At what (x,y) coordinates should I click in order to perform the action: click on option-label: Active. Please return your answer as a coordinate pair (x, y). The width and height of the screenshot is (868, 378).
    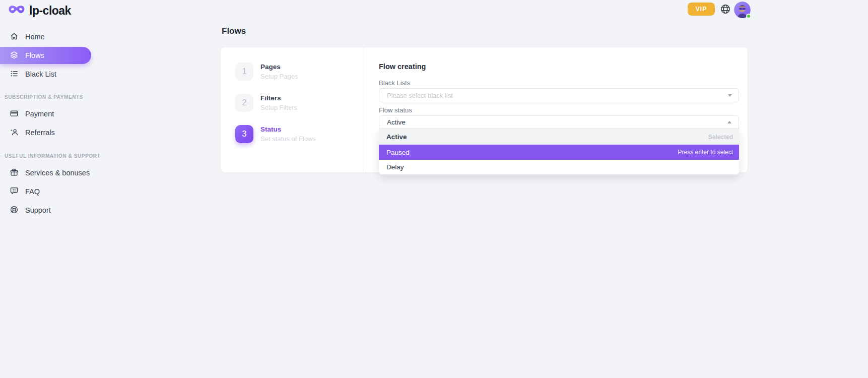
    Looking at the image, I should click on (397, 137).